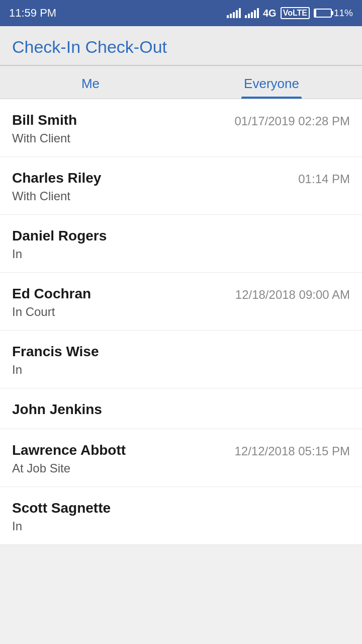 The image size is (362, 644). I want to click on tab-everyone: Everyone, so click(272, 83).